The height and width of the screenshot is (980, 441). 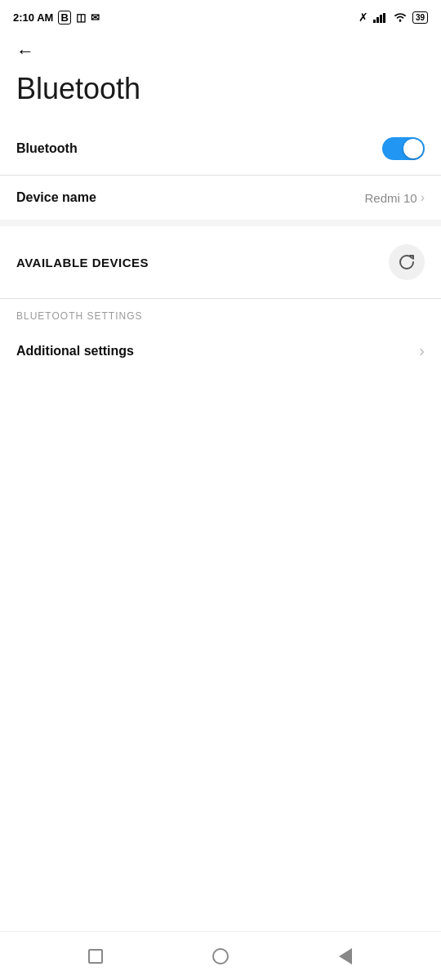 What do you see at coordinates (220, 956) in the screenshot?
I see `home-button` at bounding box center [220, 956].